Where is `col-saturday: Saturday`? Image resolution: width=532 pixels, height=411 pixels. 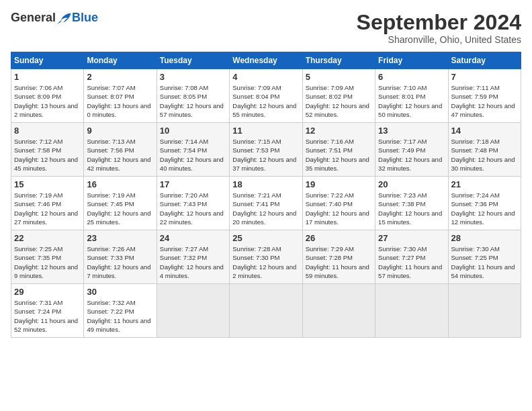 col-saturday: Saturday is located at coordinates (484, 60).